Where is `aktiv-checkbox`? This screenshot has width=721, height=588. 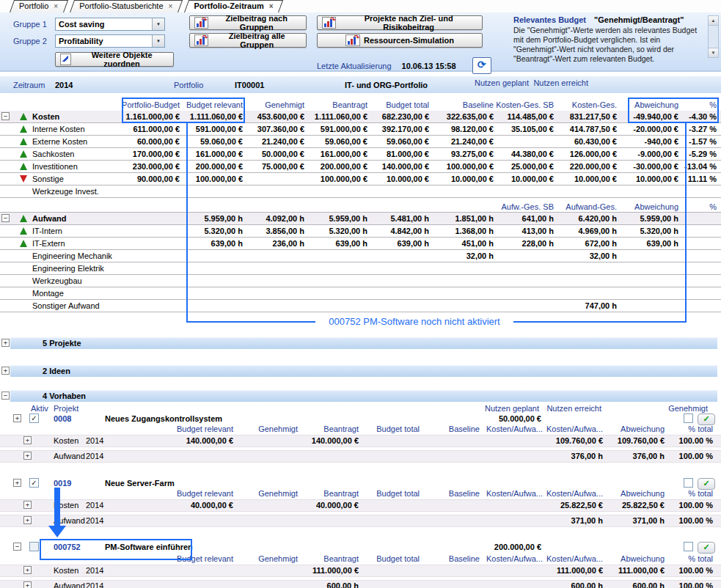 aktiv-checkbox is located at coordinates (34, 547).